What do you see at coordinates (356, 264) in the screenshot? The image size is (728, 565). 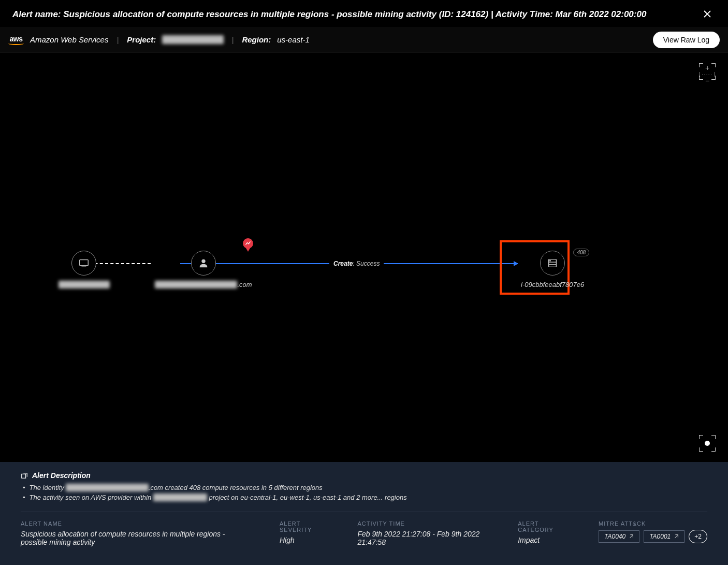 I see `edge-label: Create: Success` at bounding box center [356, 264].